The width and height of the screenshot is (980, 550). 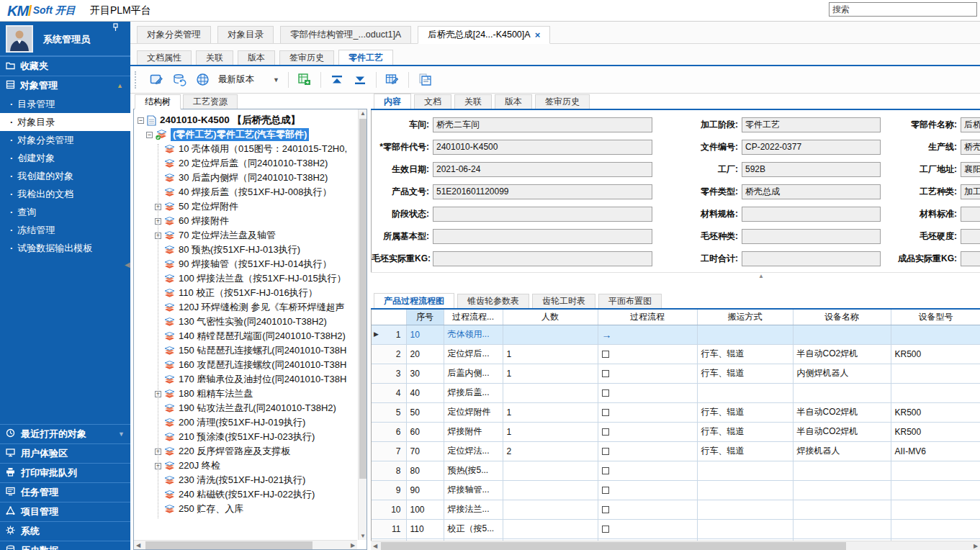 I want to click on detail-tab: 签审历史, so click(x=562, y=102).